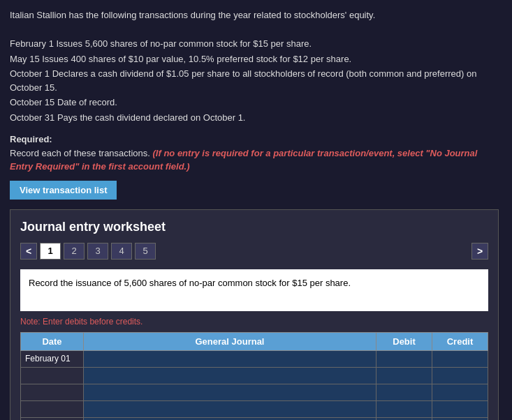 This screenshot has height=420, width=512. What do you see at coordinates (80, 153) in the screenshot?
I see `required-body: Record each of these transactions.` at bounding box center [80, 153].